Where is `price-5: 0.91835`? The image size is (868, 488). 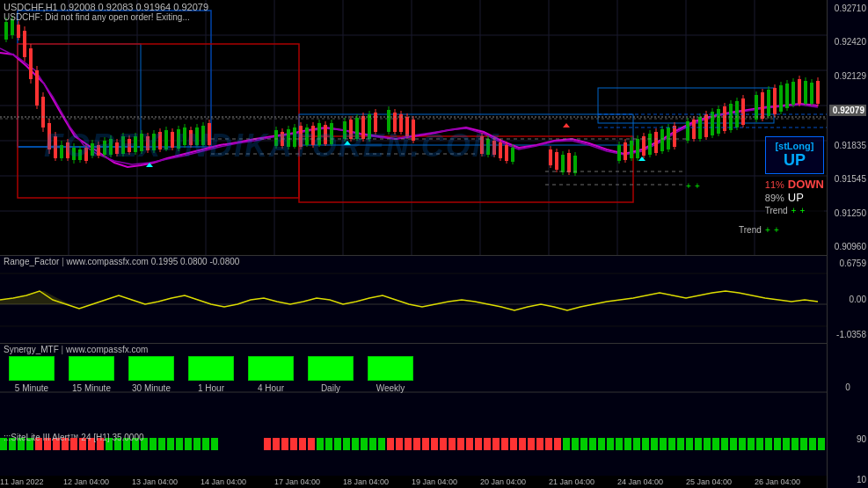
price-5: 0.91835 is located at coordinates (848, 146).